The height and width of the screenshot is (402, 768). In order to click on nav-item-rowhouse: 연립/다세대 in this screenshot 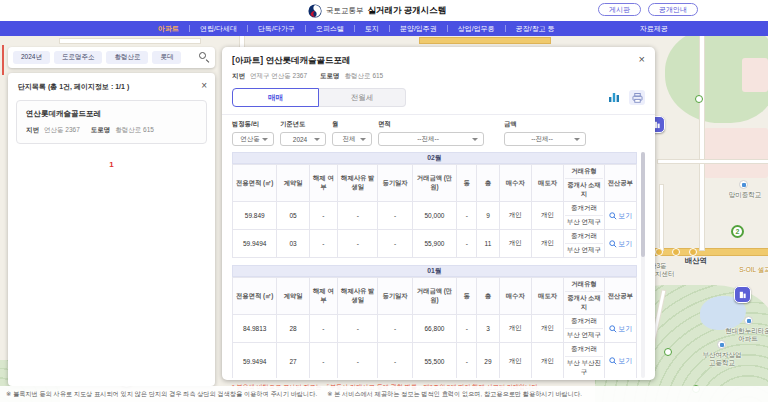, I will do `click(218, 29)`.